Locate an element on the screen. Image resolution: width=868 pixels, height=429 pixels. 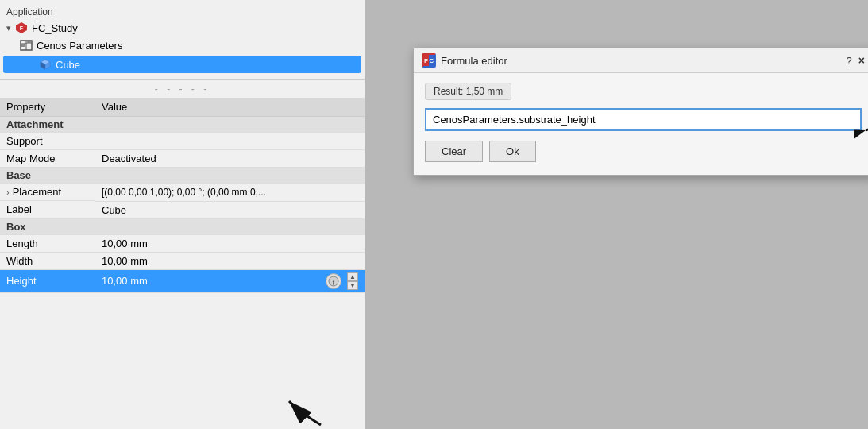
val-width: 10,00 mm is located at coordinates (230, 261).